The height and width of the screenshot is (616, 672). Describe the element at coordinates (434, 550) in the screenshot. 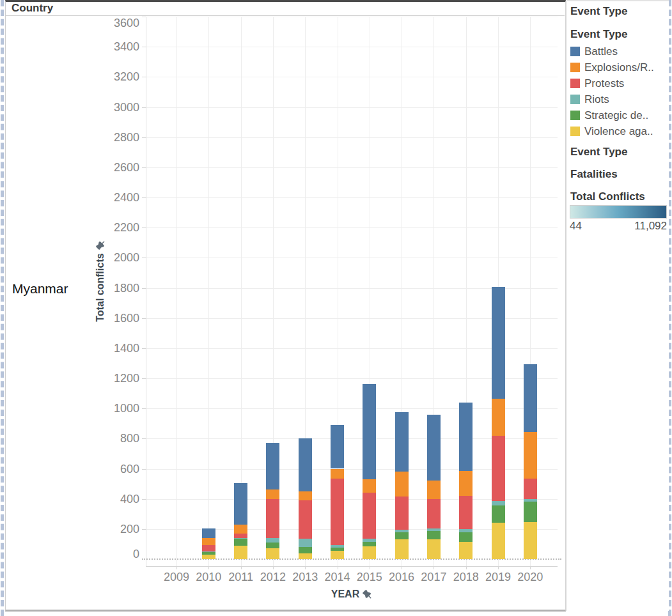

I see `bar-segment-2017-violence-aga-` at that location.